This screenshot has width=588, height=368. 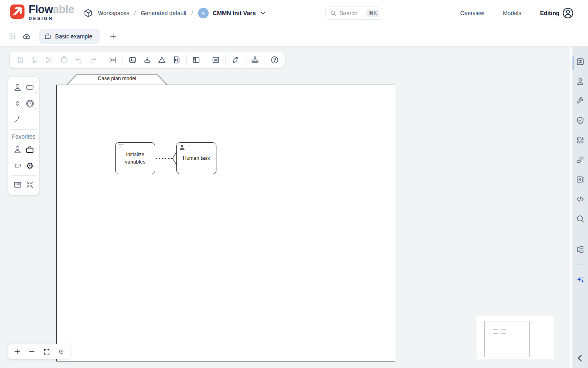 I want to click on import-icon, so click(x=147, y=60).